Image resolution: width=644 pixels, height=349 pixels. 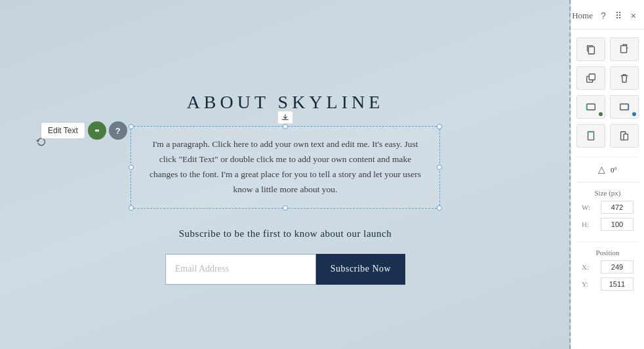 What do you see at coordinates (585, 267) in the screenshot?
I see `x-label: X:` at bounding box center [585, 267].